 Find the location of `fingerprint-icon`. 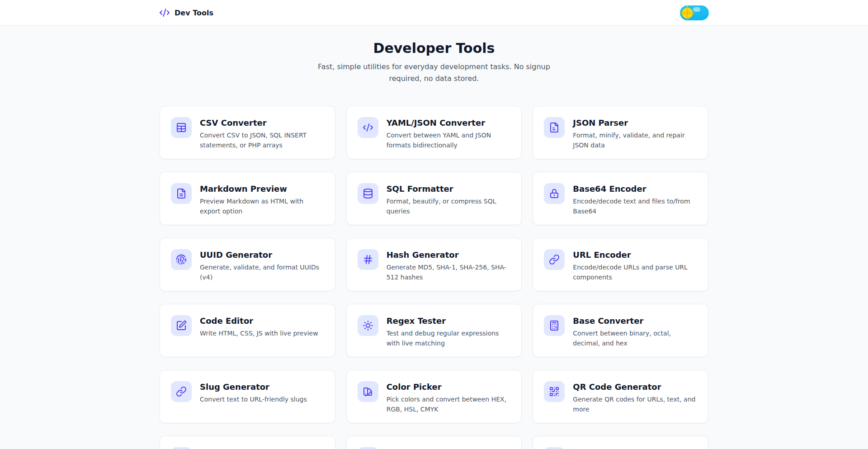

fingerprint-icon is located at coordinates (181, 260).